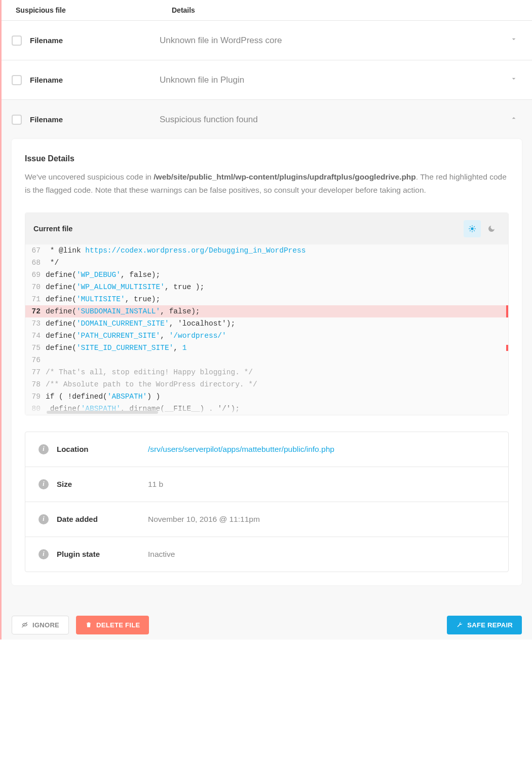 The width and height of the screenshot is (532, 781). Describe the element at coordinates (267, 299) in the screenshot. I see `code-line: 71define('MULTISITE', true);` at that location.